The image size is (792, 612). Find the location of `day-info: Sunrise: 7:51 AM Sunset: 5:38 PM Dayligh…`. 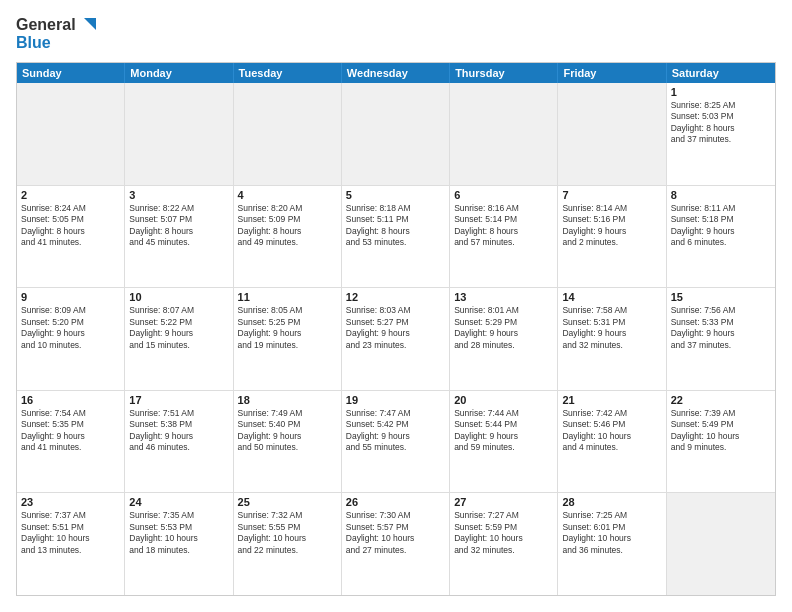

day-info: Sunrise: 7:51 AM Sunset: 5:38 PM Dayligh… is located at coordinates (178, 431).